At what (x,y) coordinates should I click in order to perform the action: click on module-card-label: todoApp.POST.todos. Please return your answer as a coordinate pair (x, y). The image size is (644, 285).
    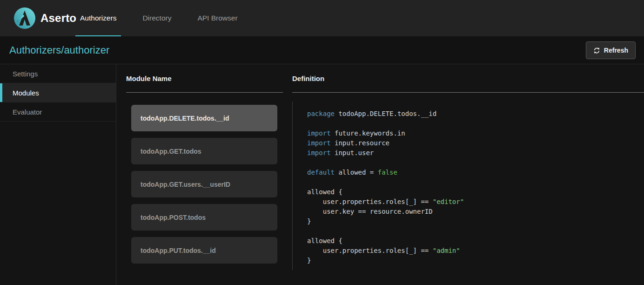
    Looking at the image, I should click on (173, 217).